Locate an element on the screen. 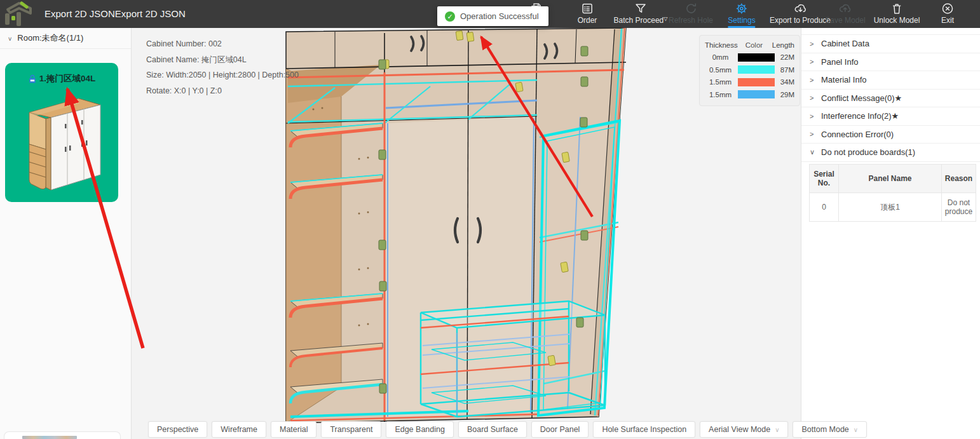 This screenshot has height=439, width=980. view-button-wireframe: Wireframe is located at coordinates (239, 429).